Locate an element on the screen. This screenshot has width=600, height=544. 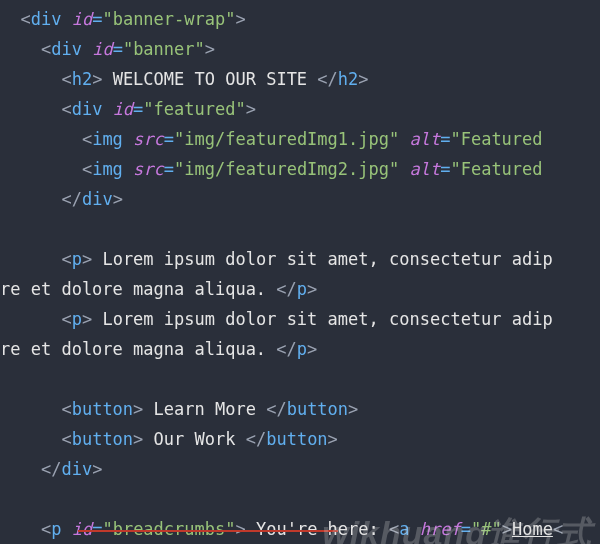
code-line: <div id="banner"> is located at coordinates (300, 49).